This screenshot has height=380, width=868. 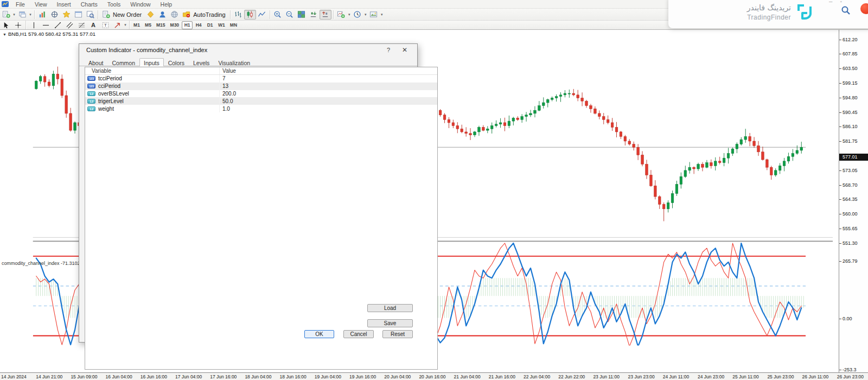 I want to click on mql5-community-button, so click(x=162, y=15).